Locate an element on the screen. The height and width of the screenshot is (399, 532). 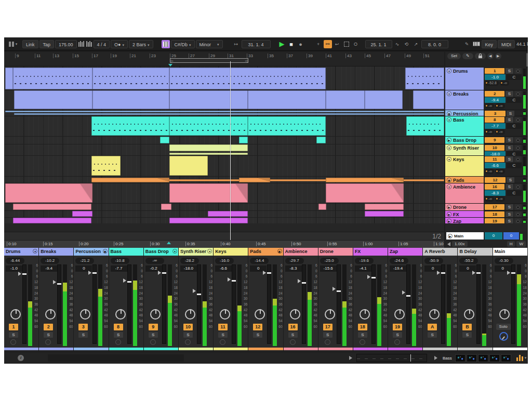
peak-level-field: -50.9 is located at coordinates (434, 261).